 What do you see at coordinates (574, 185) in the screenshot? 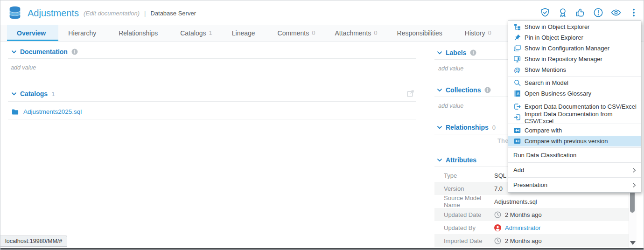
I see `menu-item-presentation: Presentation` at bounding box center [574, 185].